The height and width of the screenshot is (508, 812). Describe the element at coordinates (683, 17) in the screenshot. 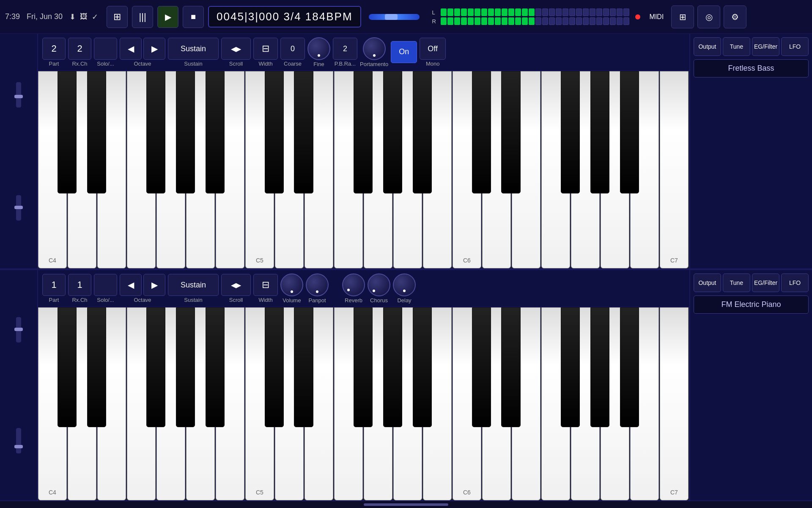

I see `layout-button: ⊞` at that location.